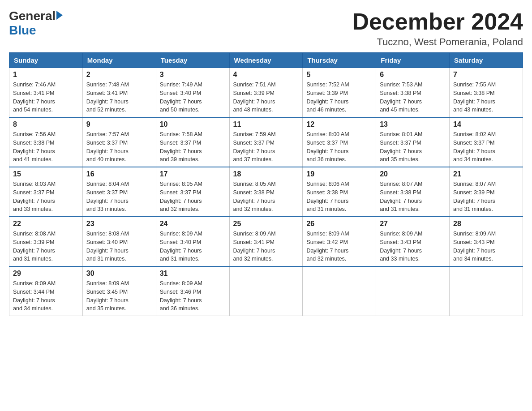  I want to click on calendar-cell: 7Sunrise: 7:55 AMSunset: 3:38 PMDaylight…, so click(486, 93).